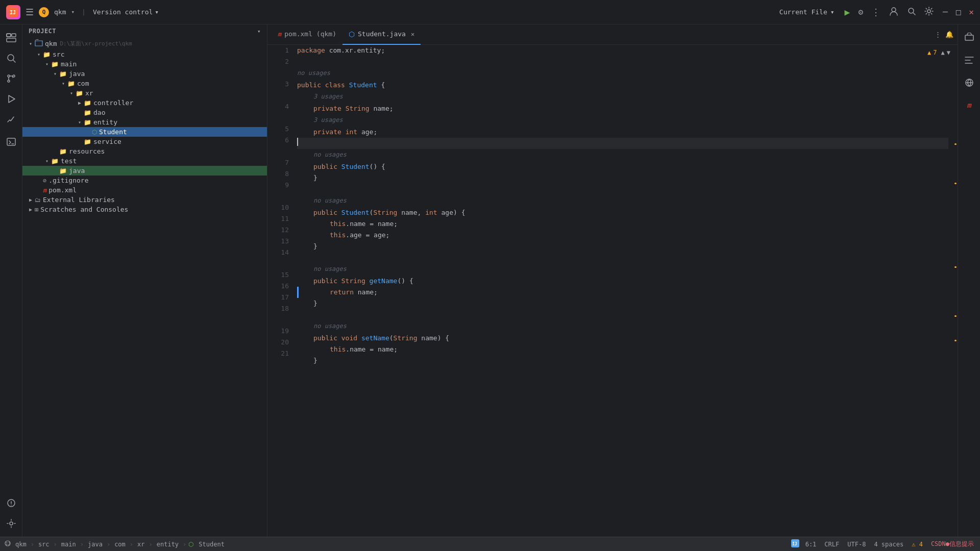 This screenshot has width=980, height=551. I want to click on tab-pom: m pom.xml (qkm), so click(307, 35).